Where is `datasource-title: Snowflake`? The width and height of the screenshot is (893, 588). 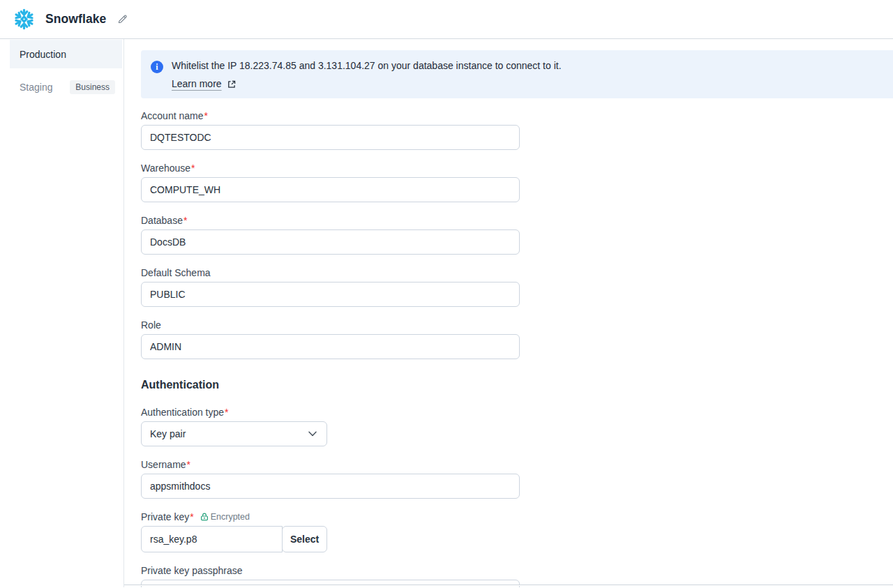 datasource-title: Snowflake is located at coordinates (75, 20).